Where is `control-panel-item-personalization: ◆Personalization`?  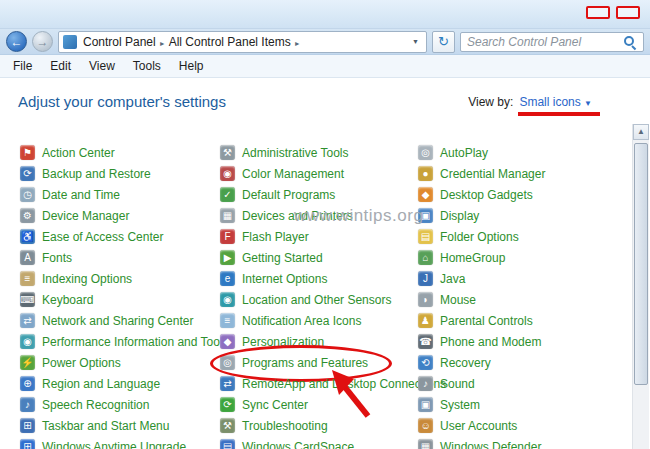
control-panel-item-personalization: ◆Personalization is located at coordinates (319, 342).